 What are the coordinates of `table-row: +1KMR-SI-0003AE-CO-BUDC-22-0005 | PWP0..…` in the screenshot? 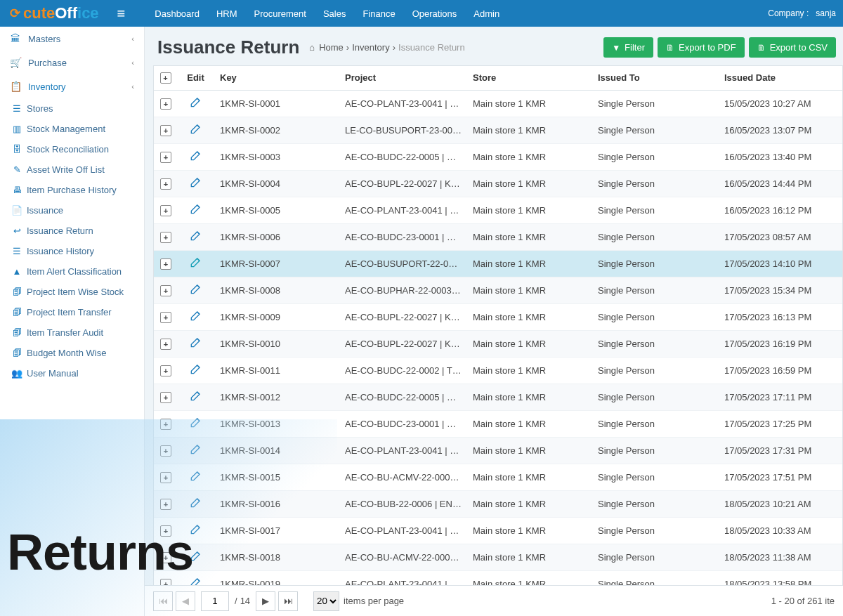 It's located at (498, 157).